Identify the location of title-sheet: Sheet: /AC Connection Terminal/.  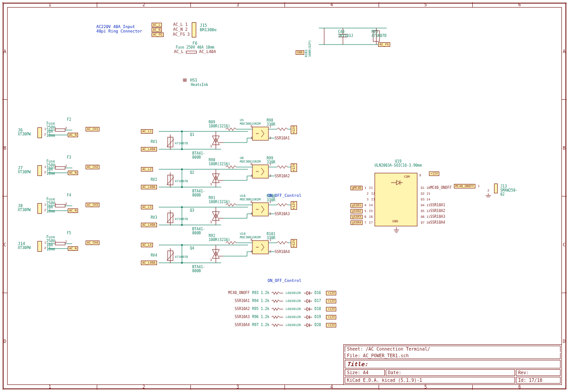
(453, 349).